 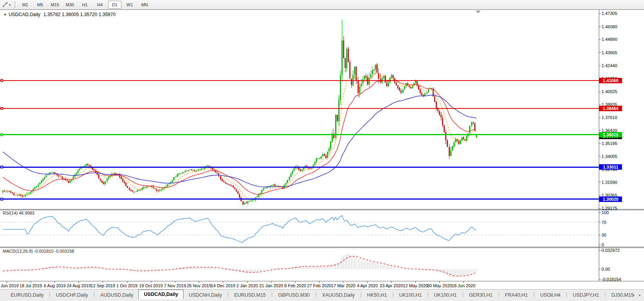 I want to click on time-axis-label: 8 Feb 2020, so click(x=295, y=286).